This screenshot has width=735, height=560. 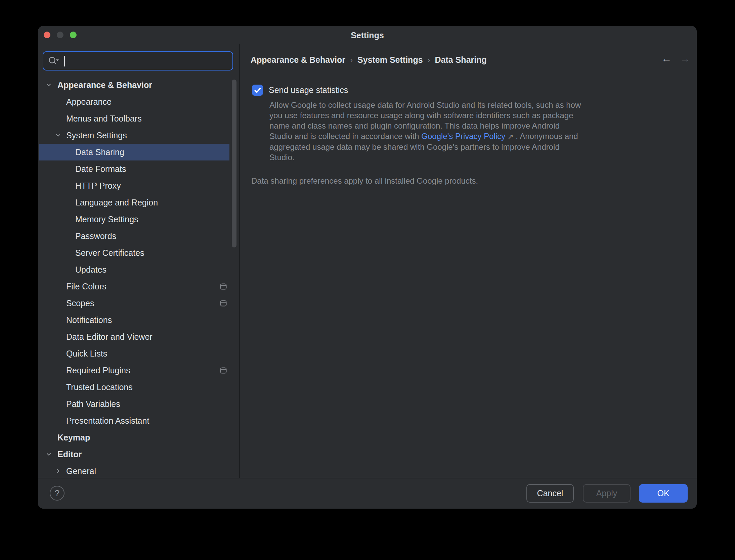 What do you see at coordinates (134, 219) in the screenshot?
I see `sidebar-item-memory-settings: Memory Settings` at bounding box center [134, 219].